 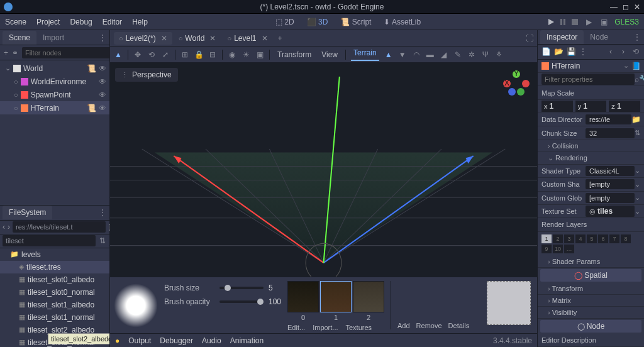 What do you see at coordinates (49, 241) in the screenshot?
I see `fs-filter-input` at bounding box center [49, 241].